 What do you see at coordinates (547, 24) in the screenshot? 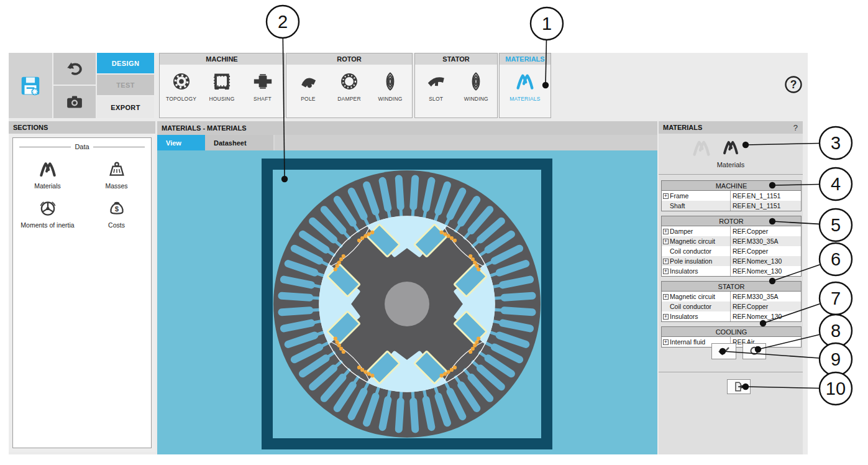
I see `svg-text: 1` at bounding box center [547, 24].